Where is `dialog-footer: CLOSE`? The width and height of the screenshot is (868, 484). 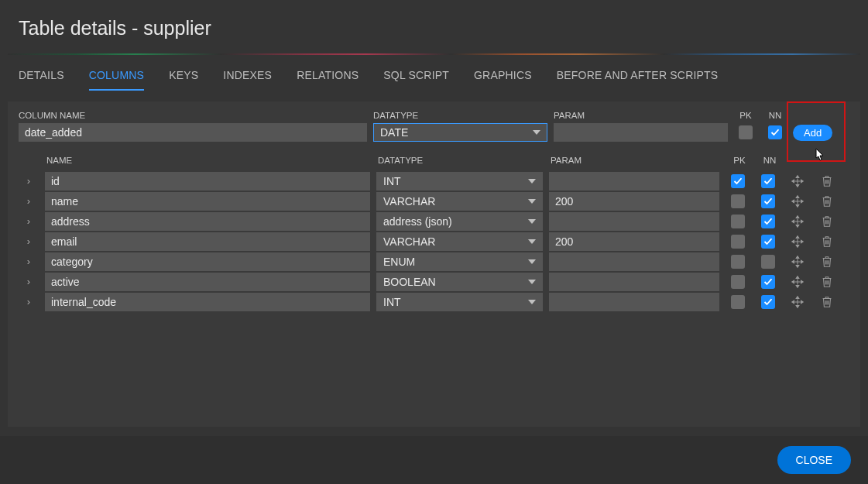
dialog-footer: CLOSE is located at coordinates (434, 460).